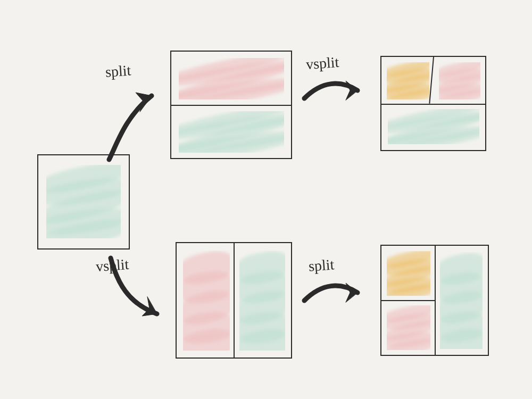 The height and width of the screenshot is (399, 532). I want to click on arrow-top-step2, so click(332, 90).